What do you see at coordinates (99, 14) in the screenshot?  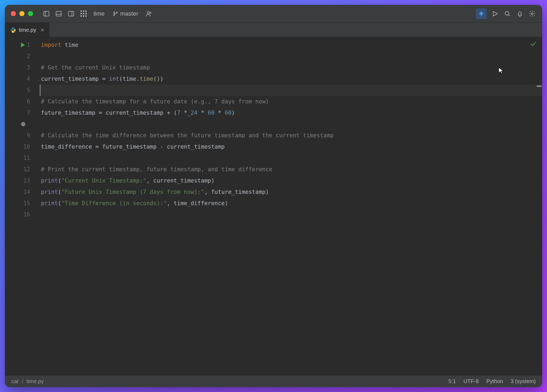 I see `project-name: time` at bounding box center [99, 14].